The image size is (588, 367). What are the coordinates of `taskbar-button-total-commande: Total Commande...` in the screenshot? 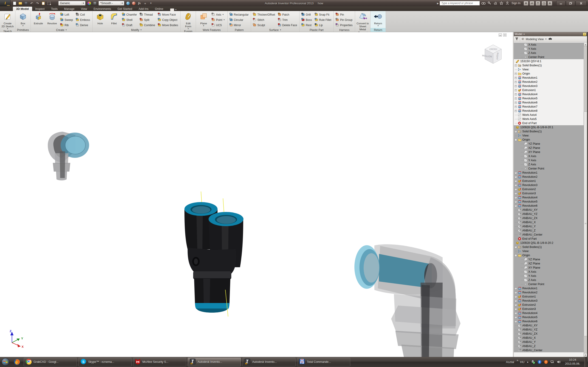 It's located at (324, 362).